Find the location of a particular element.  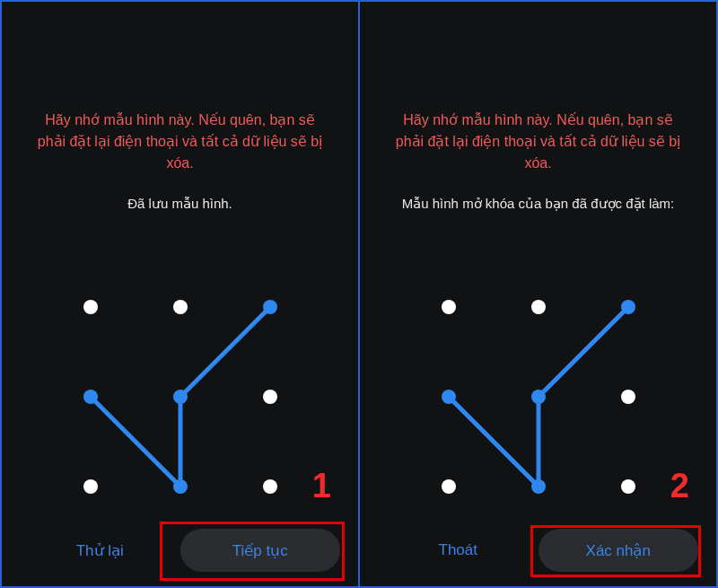

subtitle-text: Đã lưu mẫu hình. is located at coordinates (180, 203).